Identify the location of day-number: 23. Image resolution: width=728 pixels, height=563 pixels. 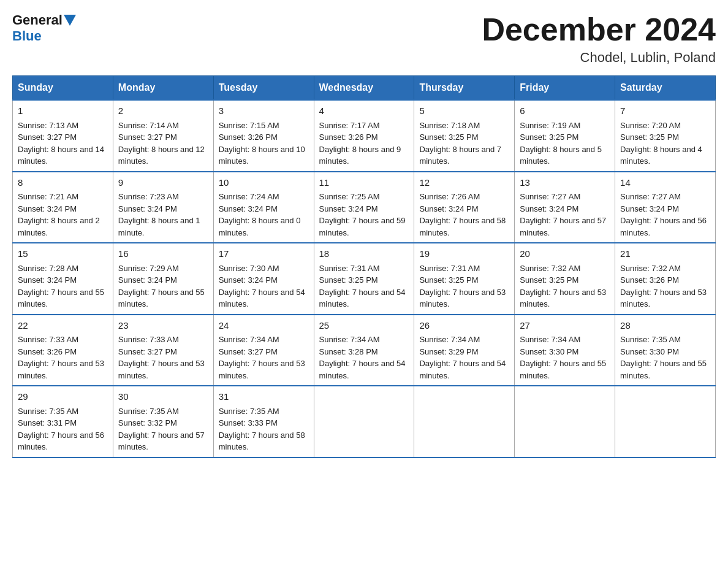
(163, 326).